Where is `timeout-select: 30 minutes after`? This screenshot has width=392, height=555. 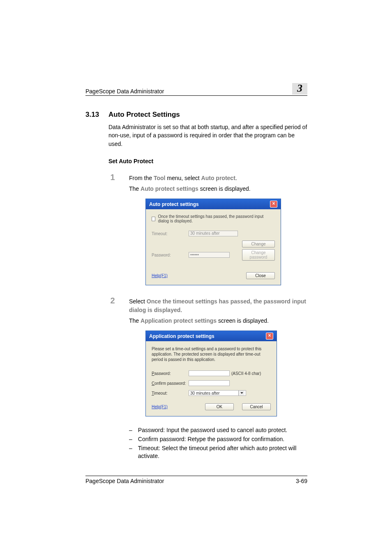
timeout-select: 30 minutes after is located at coordinates (217, 393).